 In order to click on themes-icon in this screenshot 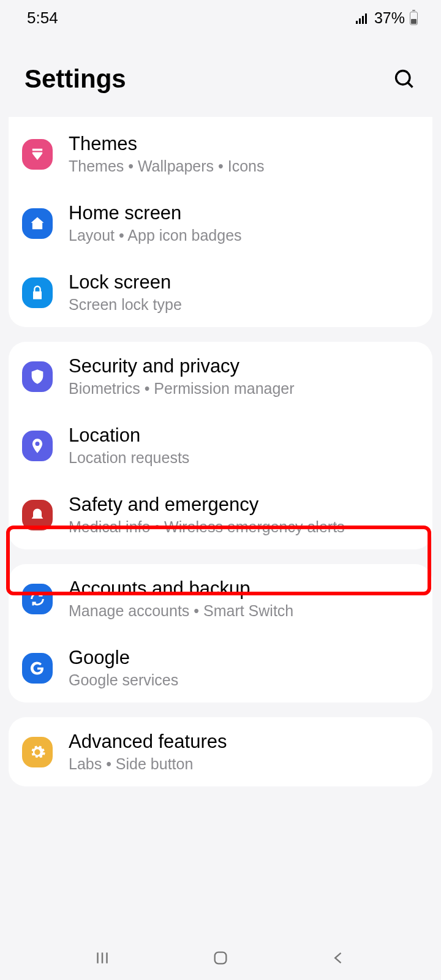, I will do `click(37, 154)`.